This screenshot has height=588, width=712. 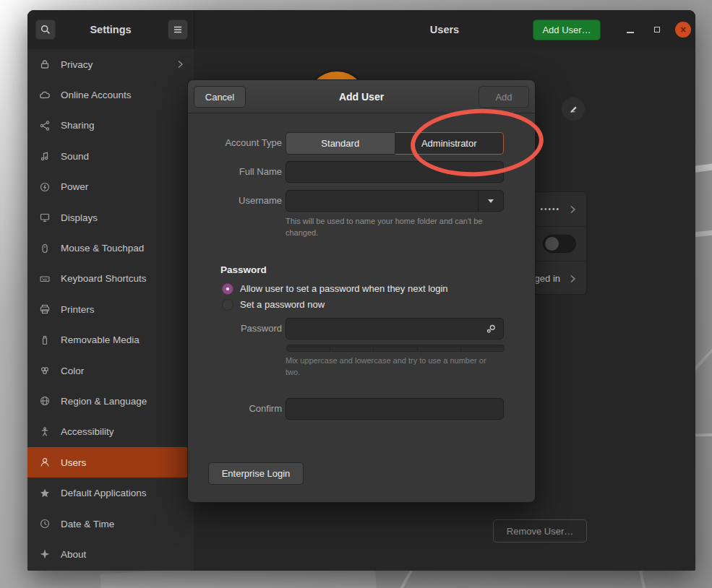 I want to click on sidebar-item-about: About, so click(x=111, y=554).